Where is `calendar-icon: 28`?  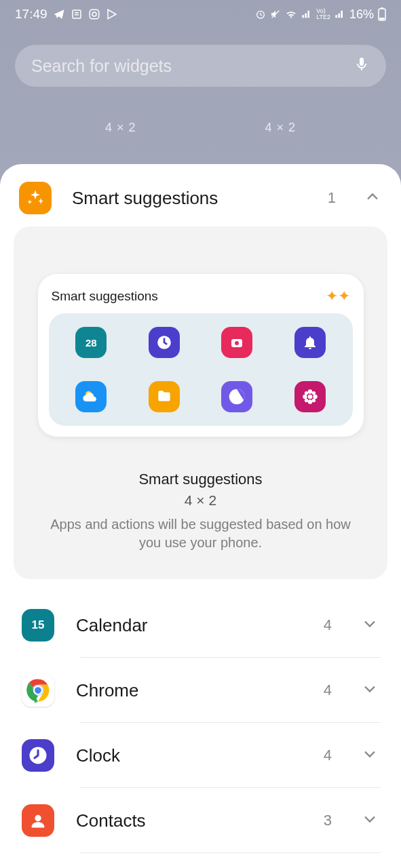
calendar-icon: 28 is located at coordinates (91, 342).